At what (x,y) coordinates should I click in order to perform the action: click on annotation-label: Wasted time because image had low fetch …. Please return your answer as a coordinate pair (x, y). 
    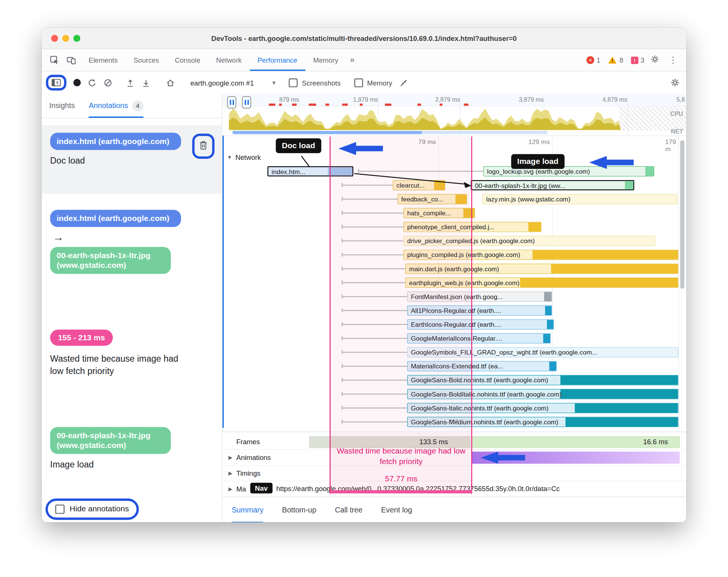
    Looking at the image, I should click on (116, 365).